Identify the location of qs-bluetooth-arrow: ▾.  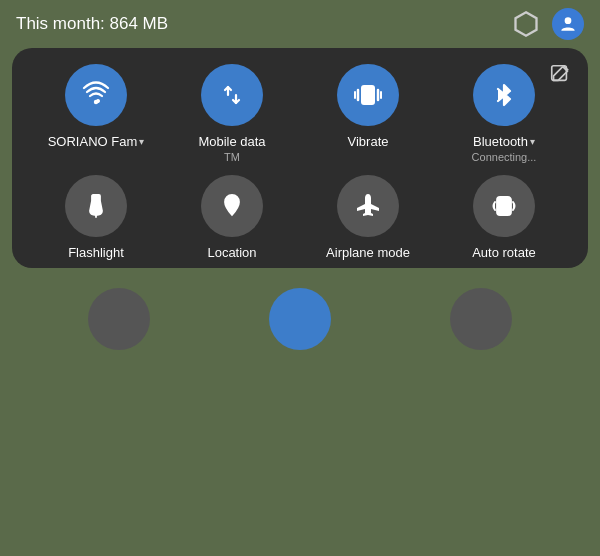
(532, 142).